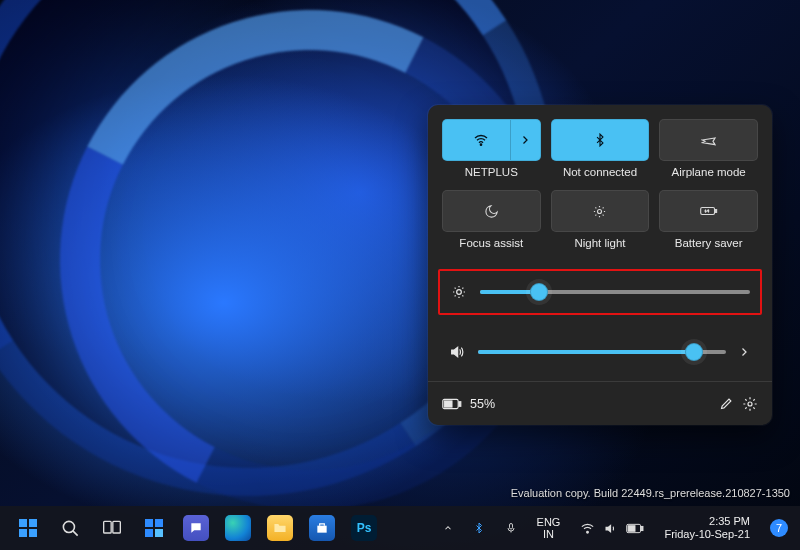  What do you see at coordinates (694, 352) in the screenshot?
I see `volume-slider-thumb` at bounding box center [694, 352].